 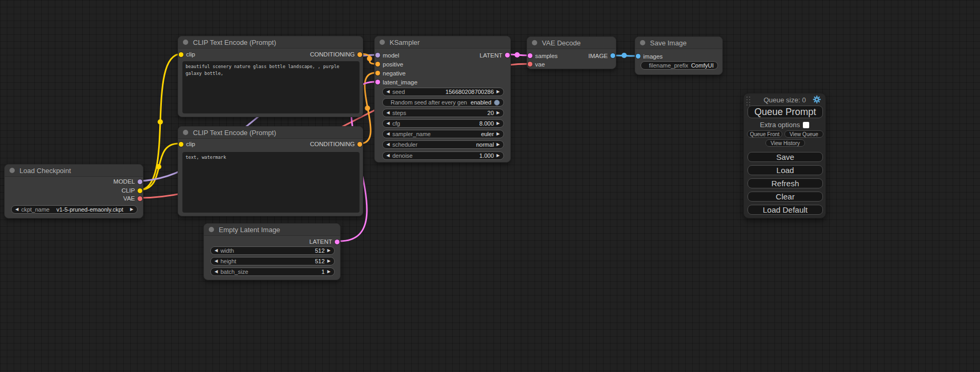 What do you see at coordinates (785, 157) in the screenshot?
I see `save-button: Save` at bounding box center [785, 157].